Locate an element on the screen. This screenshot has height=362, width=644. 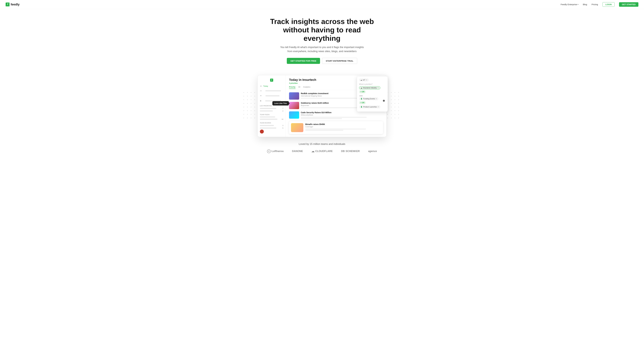
feed-content: Less Like This Today in Insurtech 3 prio… is located at coordinates (336, 106).